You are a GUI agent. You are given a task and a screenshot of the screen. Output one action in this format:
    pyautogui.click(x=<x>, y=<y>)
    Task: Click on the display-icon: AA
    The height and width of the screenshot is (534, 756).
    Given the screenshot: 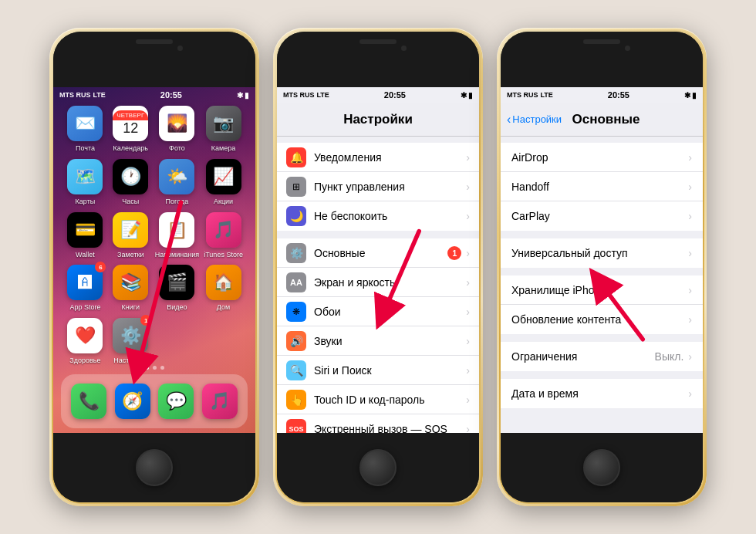 What is the action you would take?
    pyautogui.click(x=296, y=282)
    